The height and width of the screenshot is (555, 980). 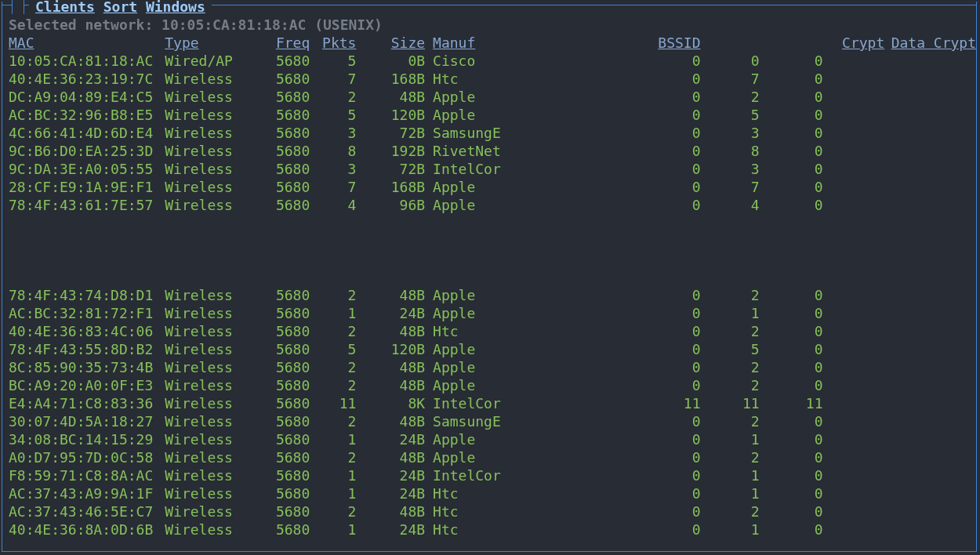 I want to click on col-manuf: Manuf, so click(x=530, y=42).